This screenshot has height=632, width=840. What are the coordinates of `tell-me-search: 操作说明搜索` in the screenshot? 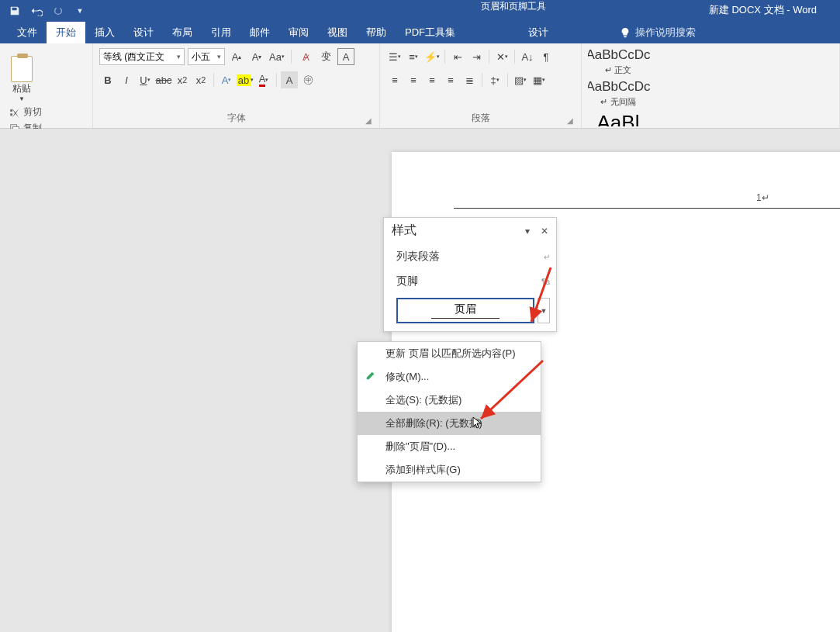 It's located at (658, 33).